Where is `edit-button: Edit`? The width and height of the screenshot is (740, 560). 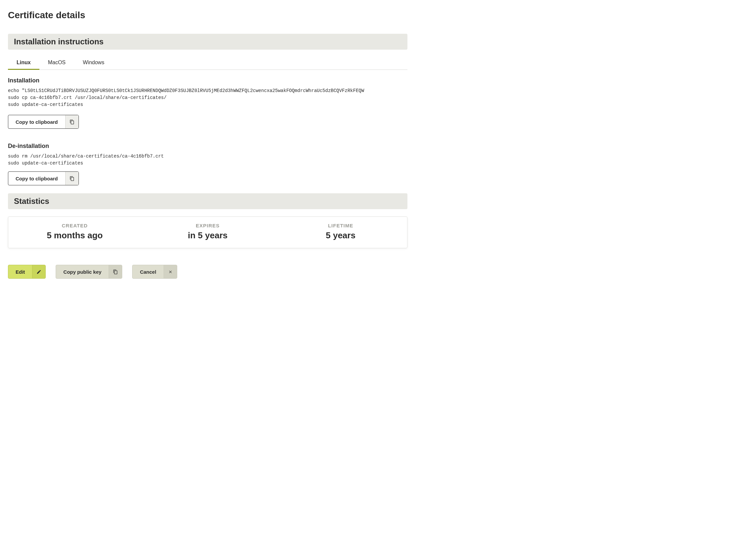
edit-button: Edit is located at coordinates (27, 272).